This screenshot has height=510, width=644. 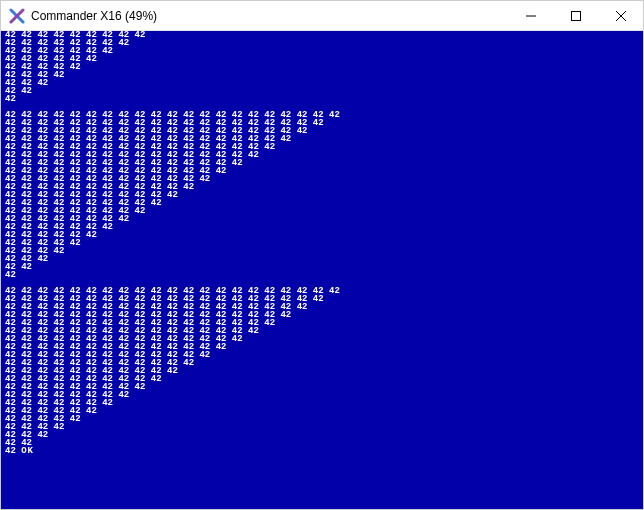 I want to click on ok-prompt: OK, so click(x=28, y=451).